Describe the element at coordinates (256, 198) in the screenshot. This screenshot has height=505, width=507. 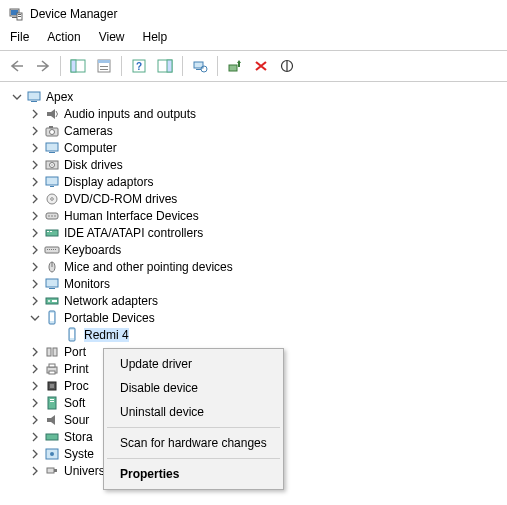
I see `tree-category: DVD/CD-ROM drives` at that location.